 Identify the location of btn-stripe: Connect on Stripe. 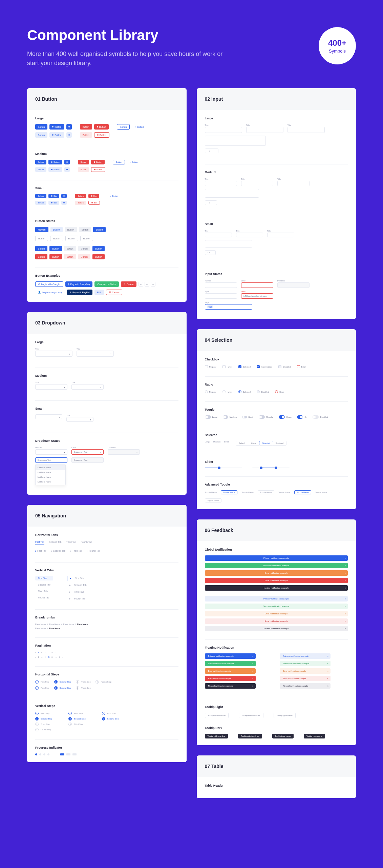
(107, 284).